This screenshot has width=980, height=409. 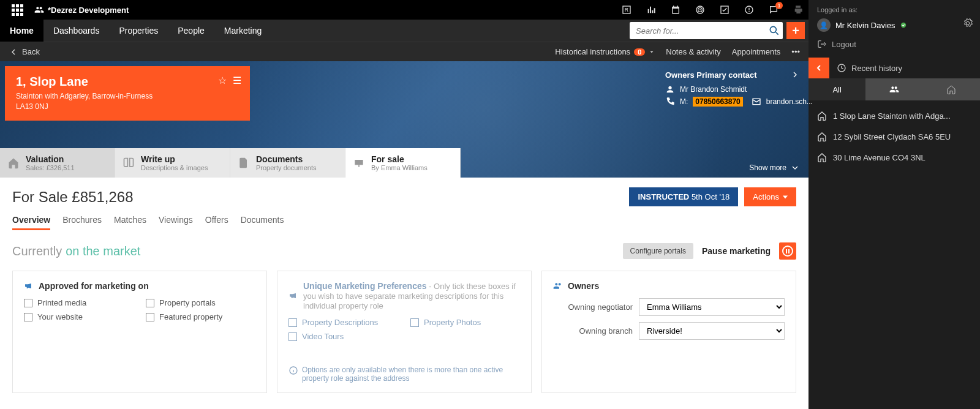 I want to click on settings-icon, so click(x=968, y=24).